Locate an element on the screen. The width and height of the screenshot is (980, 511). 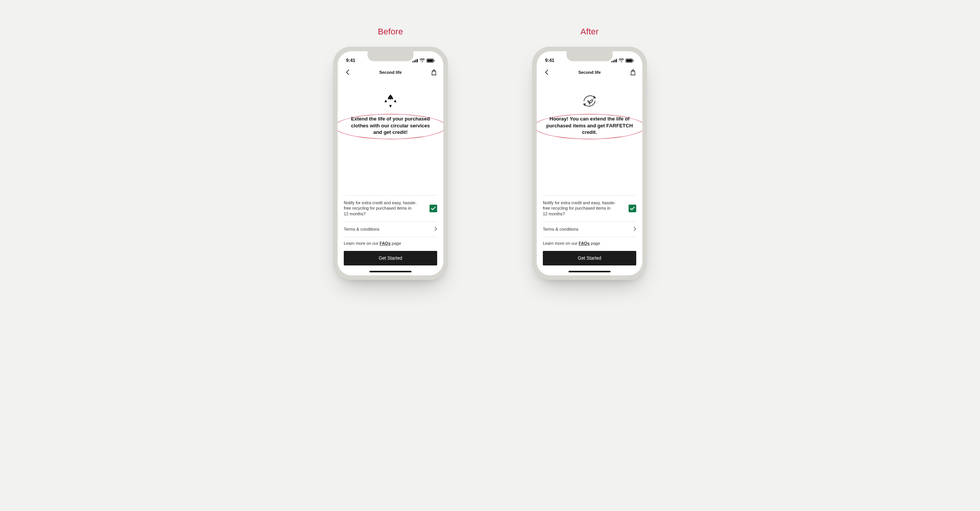
before-column: Before 9:41 Second life is located at coordinates (390, 153).